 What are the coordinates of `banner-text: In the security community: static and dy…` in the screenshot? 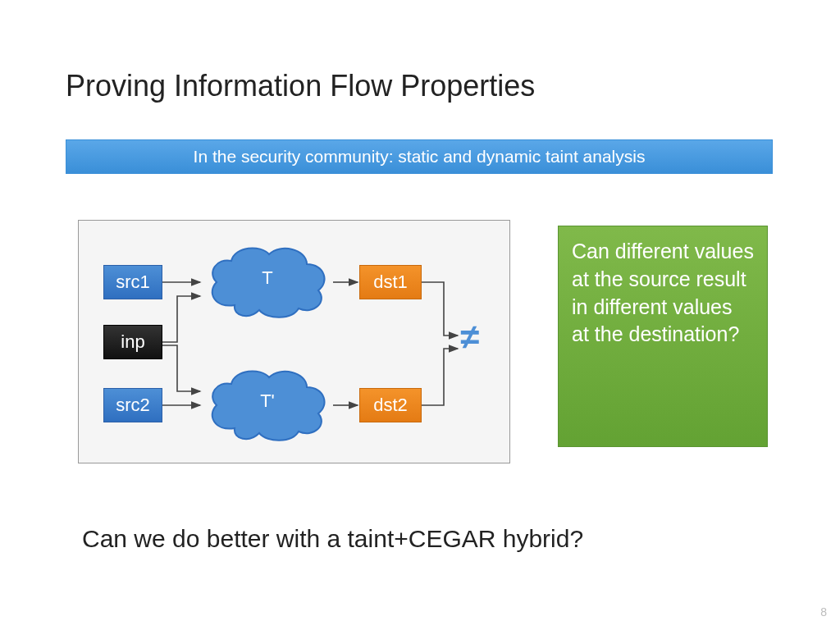 It's located at (420, 157).